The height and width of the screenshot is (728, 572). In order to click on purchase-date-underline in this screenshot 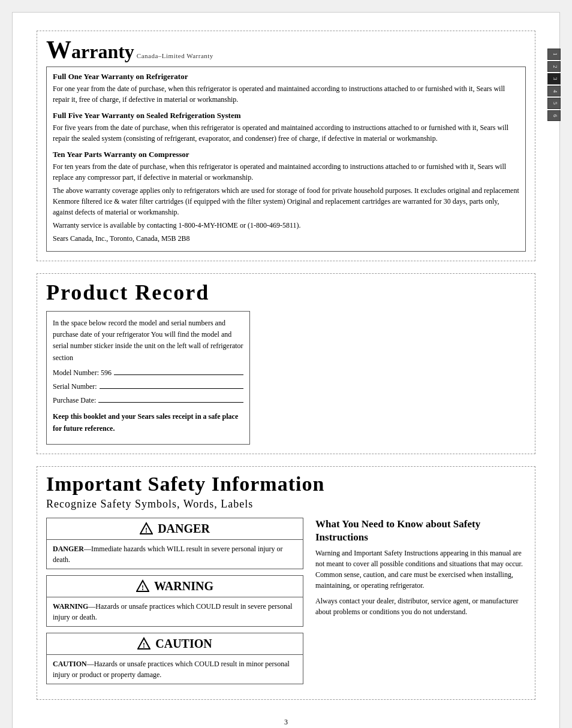, I will do `click(171, 403)`.